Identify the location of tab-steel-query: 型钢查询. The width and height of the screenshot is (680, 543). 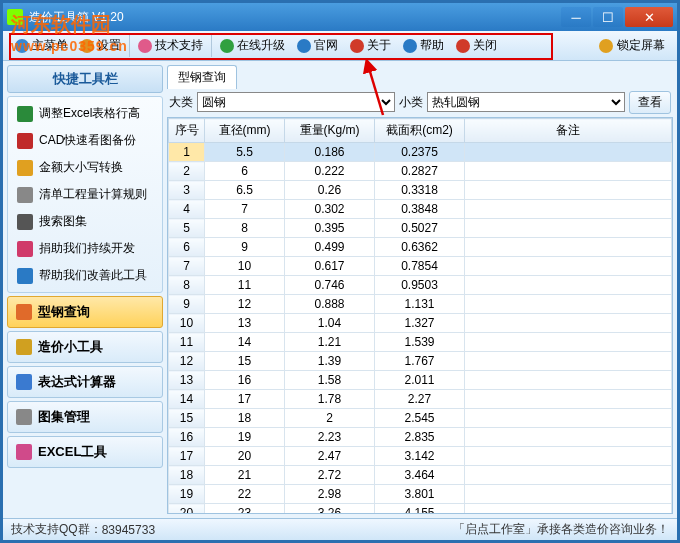
(202, 77).